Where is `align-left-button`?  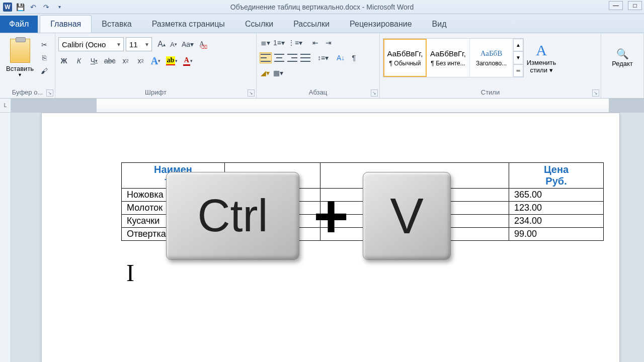
align-left-button is located at coordinates (266, 58).